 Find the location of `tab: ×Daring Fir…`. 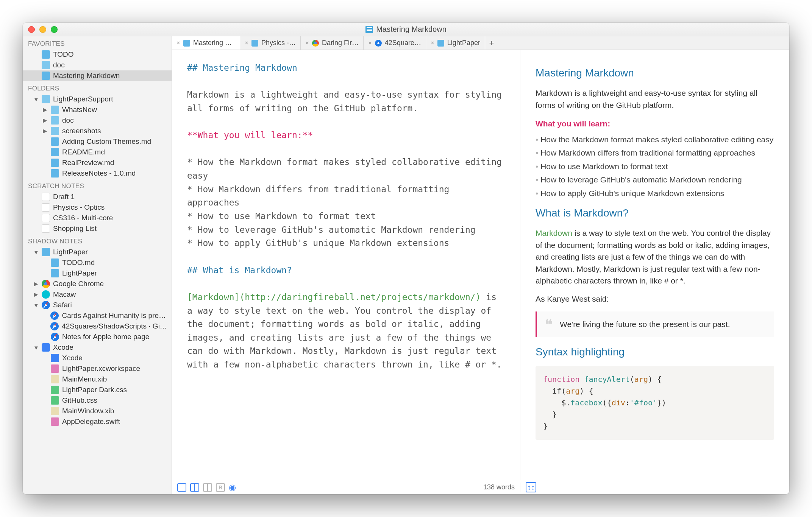

tab: ×Daring Fir… is located at coordinates (332, 43).